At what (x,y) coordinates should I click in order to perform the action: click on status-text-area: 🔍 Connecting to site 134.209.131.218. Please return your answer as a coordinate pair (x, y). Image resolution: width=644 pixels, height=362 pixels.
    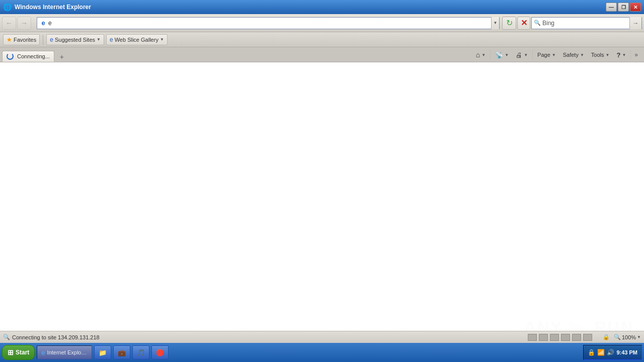
    Looking at the image, I should click on (265, 337).